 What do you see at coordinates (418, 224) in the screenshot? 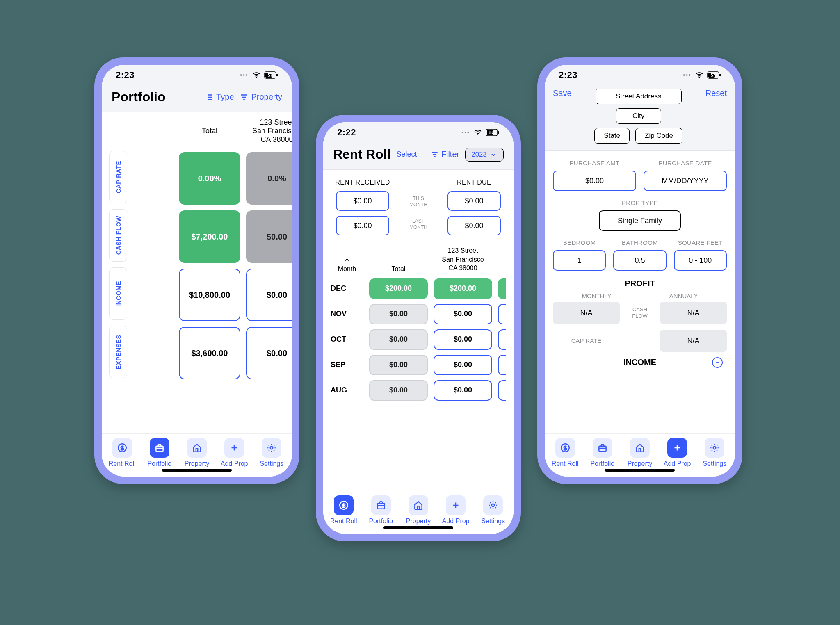
I see `last-month-label: LAST MONTH` at bounding box center [418, 224].